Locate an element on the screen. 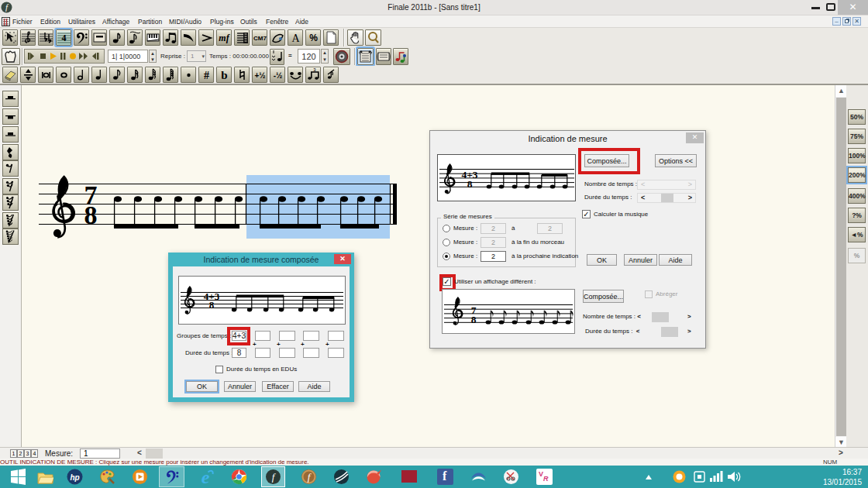 The height and width of the screenshot is (488, 868). svg-text: 4 is located at coordinates (64, 38).